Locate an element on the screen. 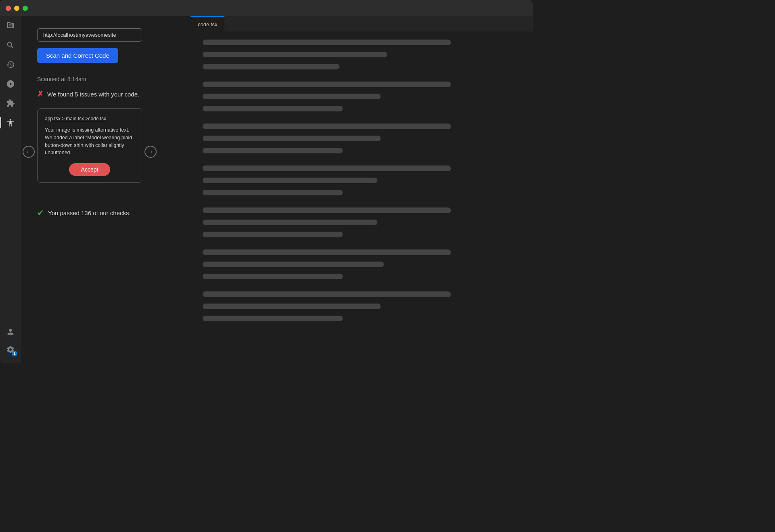 This screenshot has width=775, height=532. prev-issue-button: ← is located at coordinates (29, 152).